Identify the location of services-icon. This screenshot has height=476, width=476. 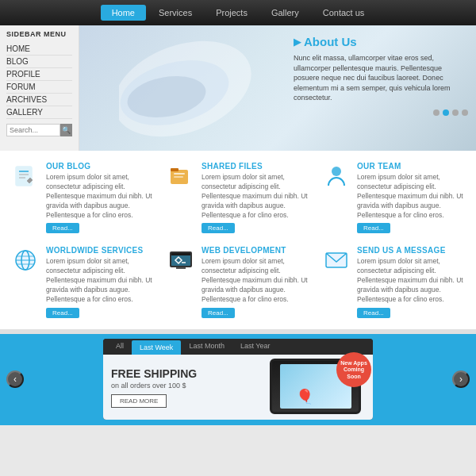
(25, 260).